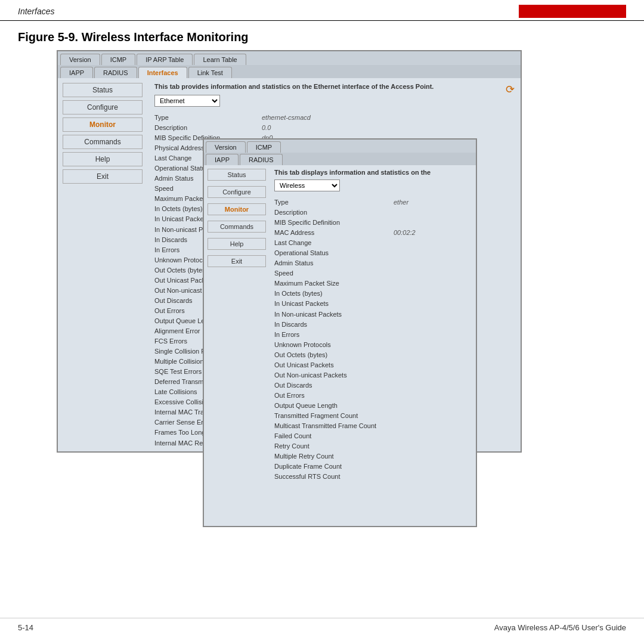 The height and width of the screenshot is (644, 644). I want to click on w-prop-in-octets: In Octets (bytes), so click(373, 293).